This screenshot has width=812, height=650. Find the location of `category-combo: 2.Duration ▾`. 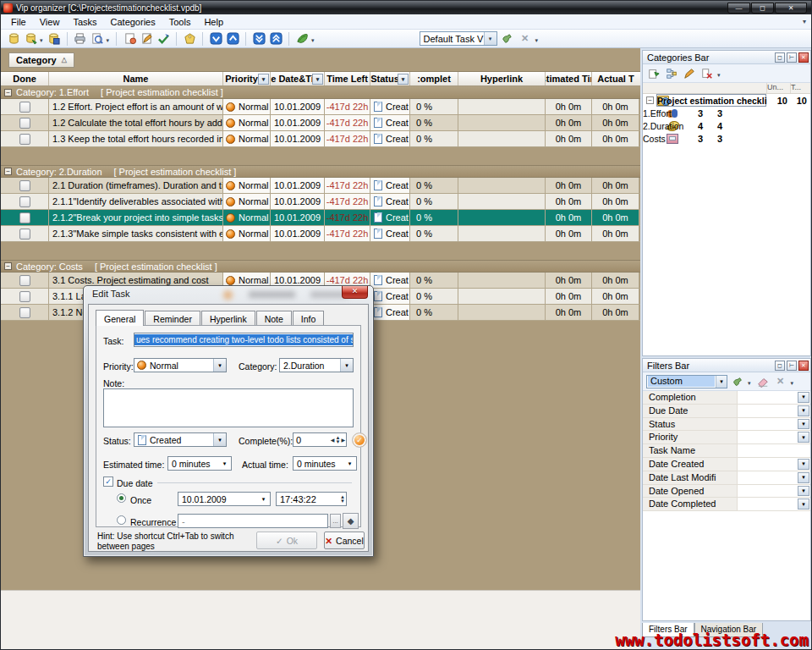

category-combo: 2.Duration ▾ is located at coordinates (316, 366).